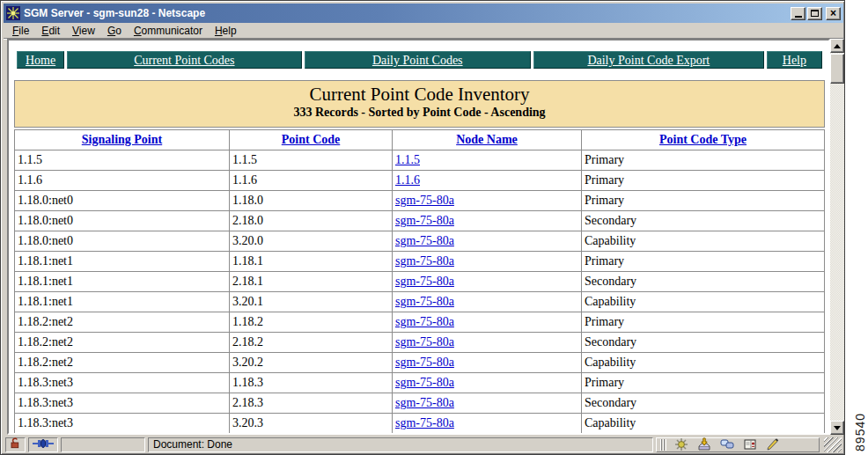 This screenshot has height=455, width=868. What do you see at coordinates (51, 31) in the screenshot?
I see `menu-edit: Edit` at bounding box center [51, 31].